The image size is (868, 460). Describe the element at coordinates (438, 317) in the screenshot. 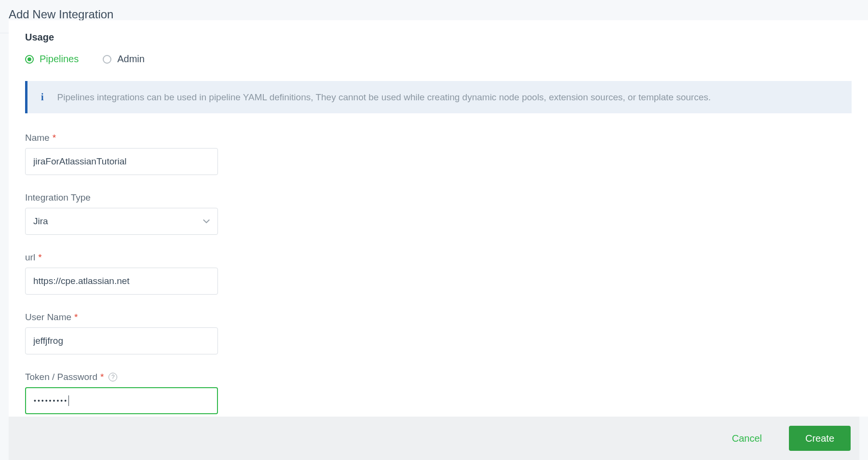

I see `field-label: User Name*` at that location.